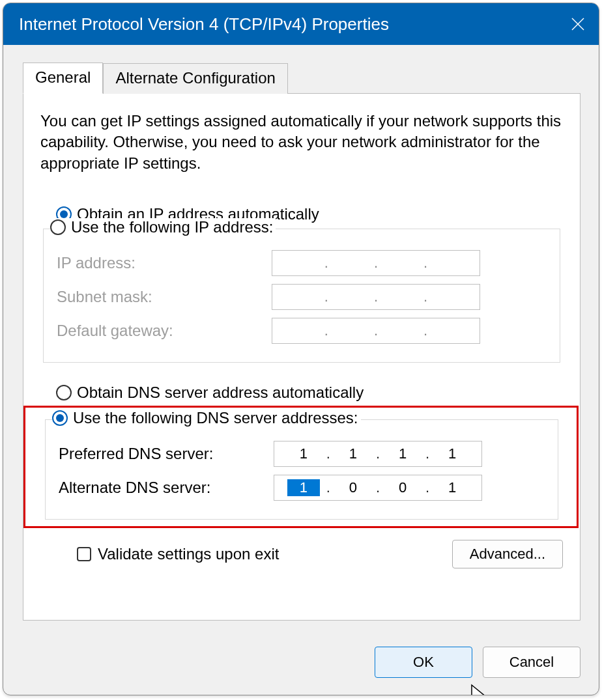  What do you see at coordinates (578, 24) in the screenshot?
I see `close-button` at bounding box center [578, 24].